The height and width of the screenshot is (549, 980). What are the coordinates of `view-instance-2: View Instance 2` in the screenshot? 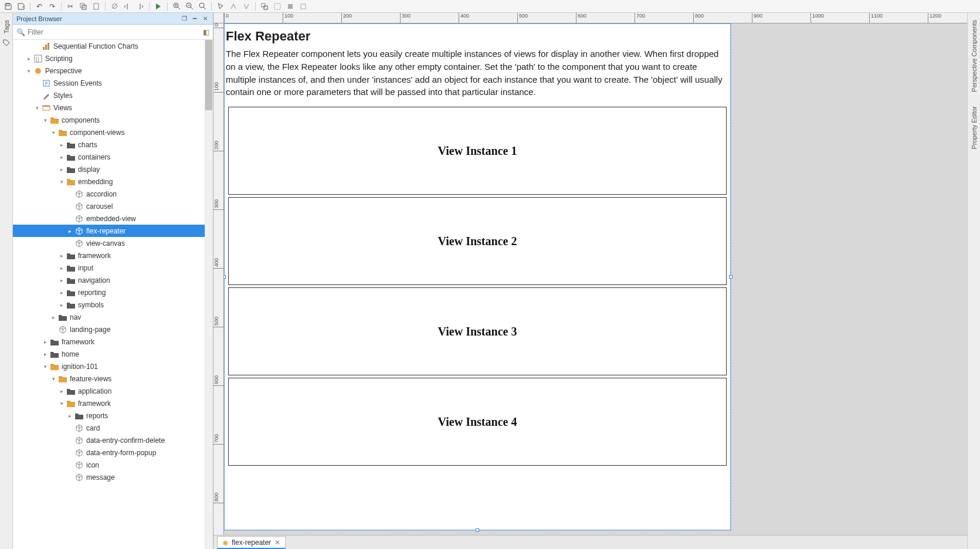 It's located at (477, 241).